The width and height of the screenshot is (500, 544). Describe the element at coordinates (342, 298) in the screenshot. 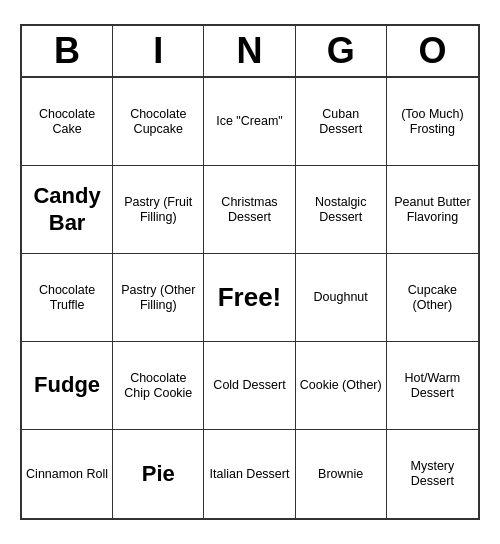

I see `bingo-cell: Doughnut` at that location.